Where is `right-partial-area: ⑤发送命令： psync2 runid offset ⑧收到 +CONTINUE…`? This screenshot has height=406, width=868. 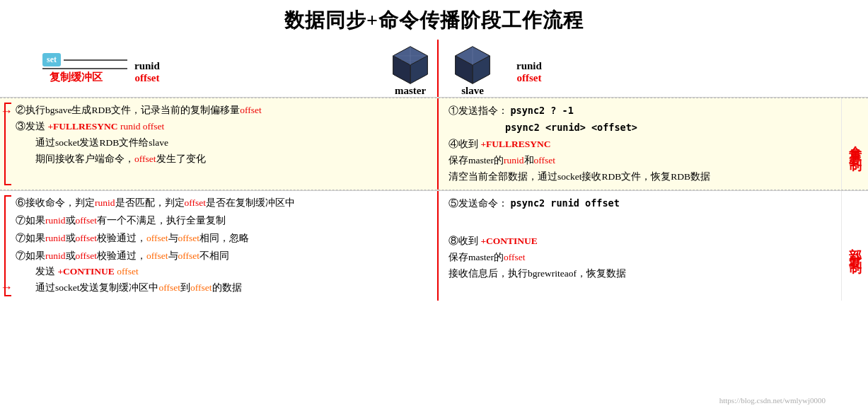 right-partial-area: ⑤发送命令： psync2 runid offset ⑧收到 +CONTINUE… is located at coordinates (654, 246).